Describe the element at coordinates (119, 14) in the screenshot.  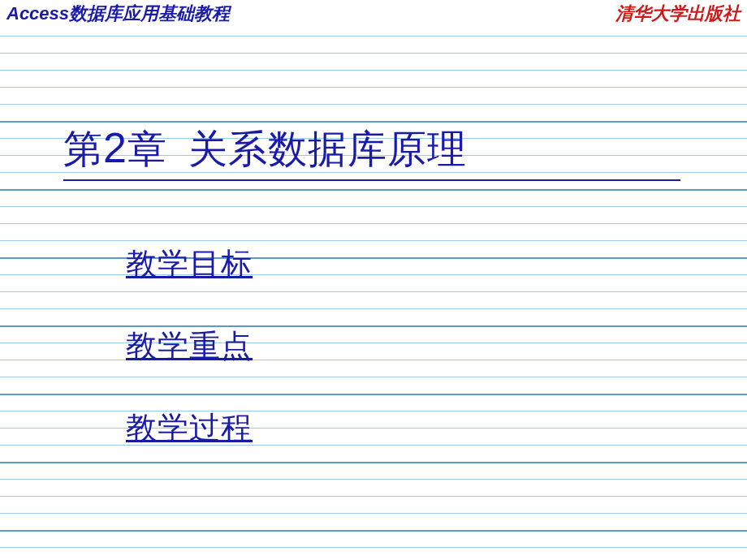
I see `book-title: Access数据库应用基础教程` at that location.